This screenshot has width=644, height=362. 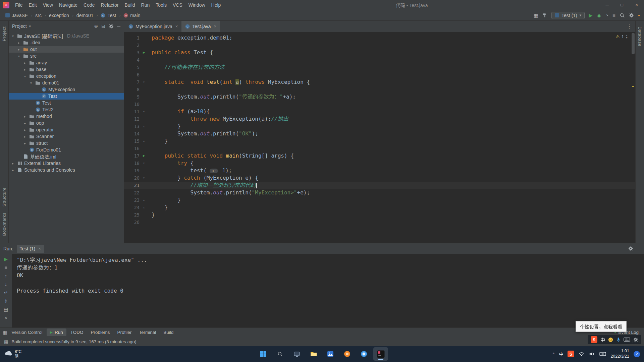 I want to click on tree-item-base: ▸base, so click(x=66, y=69).